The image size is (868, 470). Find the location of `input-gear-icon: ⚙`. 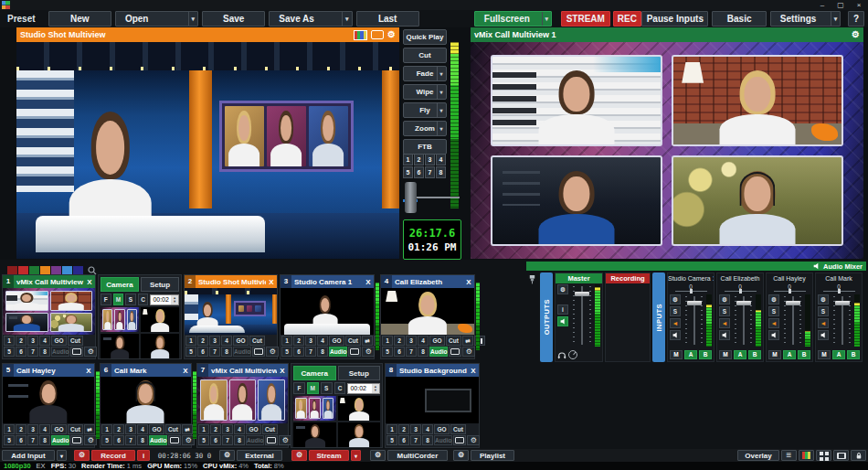

input-gear-icon: ⚙ is located at coordinates (90, 351).